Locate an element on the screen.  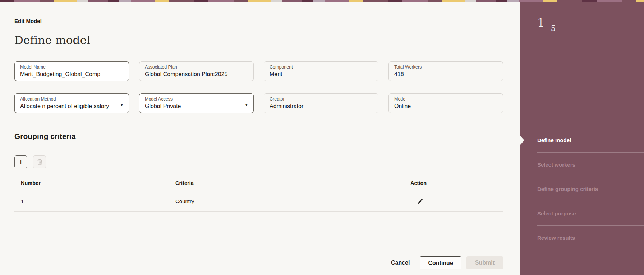
field-label: Creator is located at coordinates (321, 99).